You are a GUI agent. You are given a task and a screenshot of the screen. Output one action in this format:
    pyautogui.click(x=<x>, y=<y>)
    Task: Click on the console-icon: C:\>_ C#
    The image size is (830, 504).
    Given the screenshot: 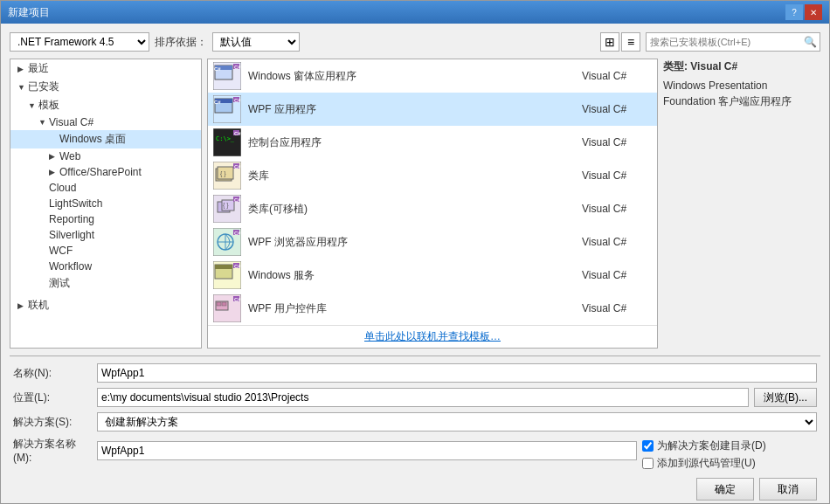 What is the action you would take?
    pyautogui.click(x=227, y=142)
    